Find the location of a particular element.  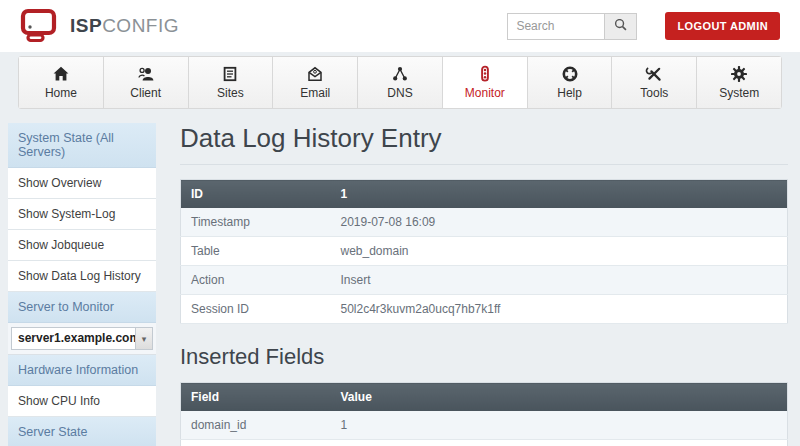

table-header-row: ID 1 is located at coordinates (484, 194).